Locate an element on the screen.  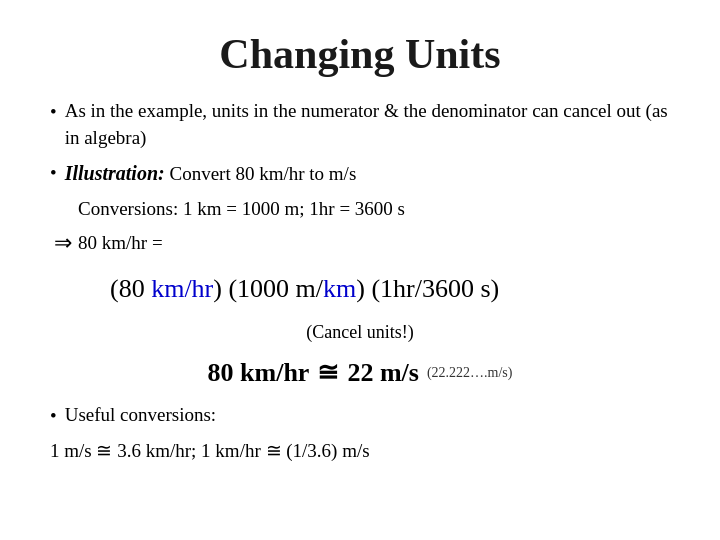
result-line: 80 km/hr ≅ 22 m/s (22.222….m/s) is located at coordinates (360, 372).